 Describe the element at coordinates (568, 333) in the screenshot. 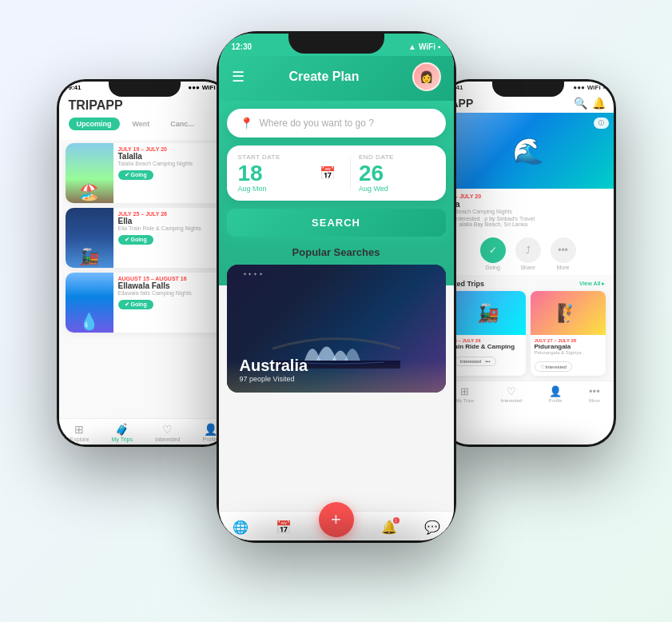

I see `suggested-card-2: 🧗 JULY 27 – JULY 28 Pidurangala Pidurang…` at that location.